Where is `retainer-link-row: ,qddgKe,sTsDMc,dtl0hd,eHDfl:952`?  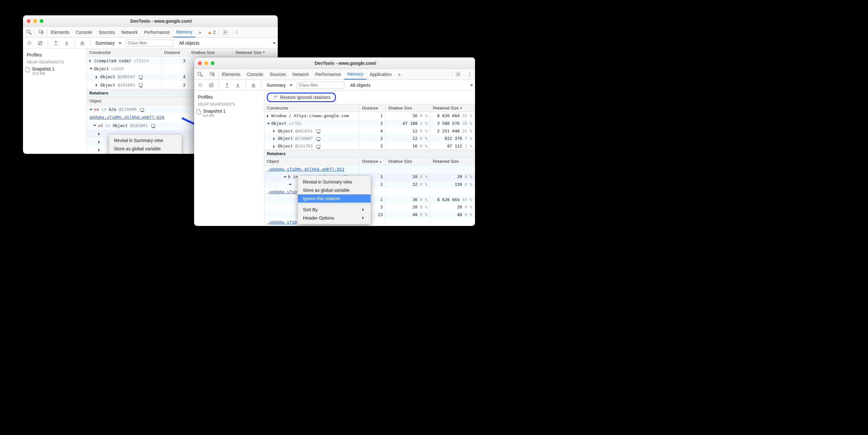
retainer-link-row: ,qddgKe,sTsDMc,dtl0hd,eHDfl:952 is located at coordinates (370, 169).